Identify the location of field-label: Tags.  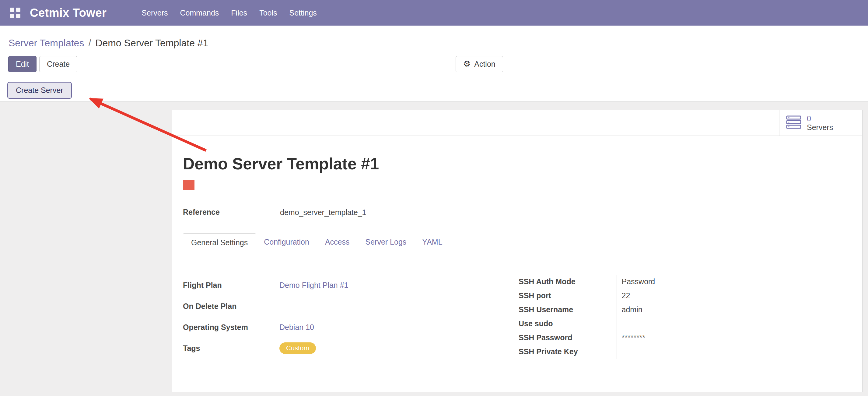
(231, 348).